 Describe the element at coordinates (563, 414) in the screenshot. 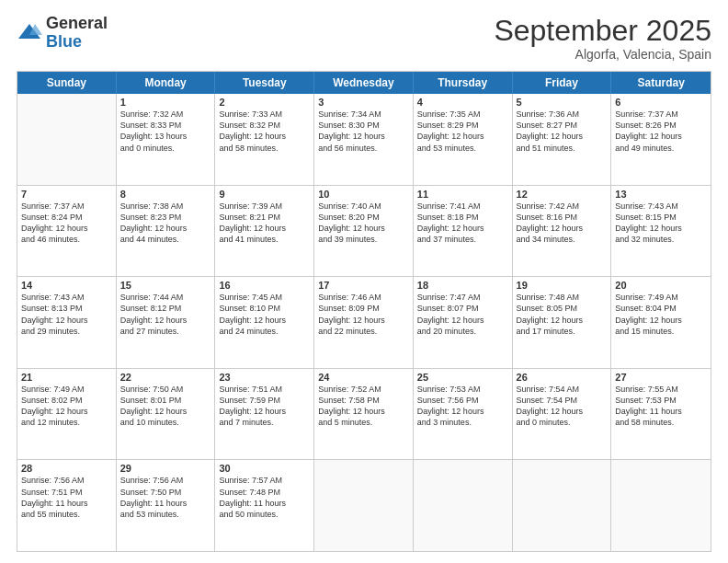

I see `day-cell-26: 26Sunrise: 7:54 AM Sunset: 7:54 PM Dayli…` at that location.